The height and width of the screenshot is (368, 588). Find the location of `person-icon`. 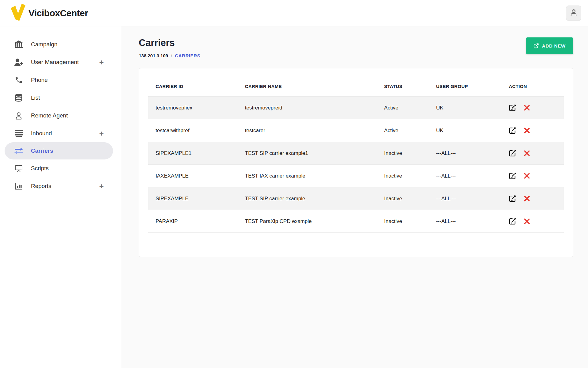

person-icon is located at coordinates (19, 116).